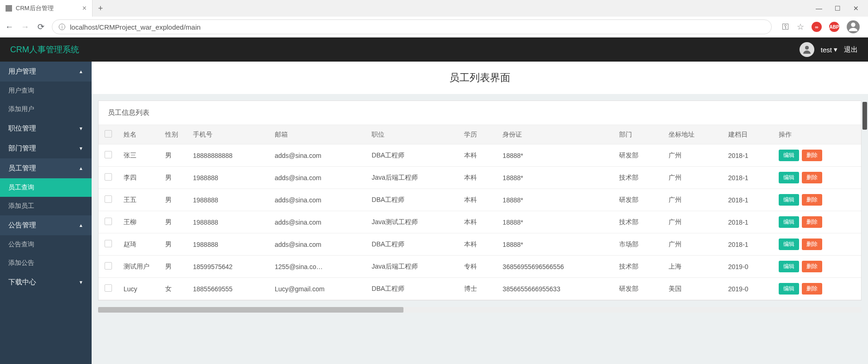 This screenshot has width=868, height=364. Describe the element at coordinates (46, 109) in the screenshot. I see `sidebar-item-添加用户: 添加用户` at that location.